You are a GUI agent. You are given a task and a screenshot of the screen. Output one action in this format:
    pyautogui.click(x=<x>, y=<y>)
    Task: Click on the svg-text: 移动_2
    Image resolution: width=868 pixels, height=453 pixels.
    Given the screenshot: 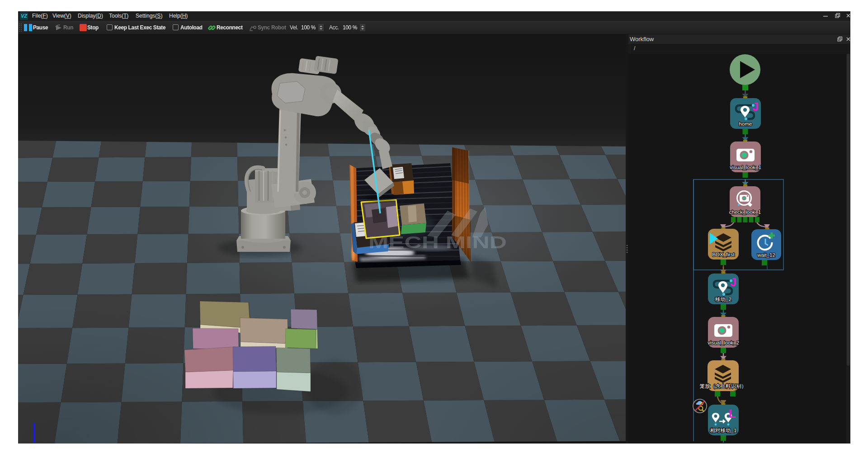 What is the action you would take?
    pyautogui.click(x=723, y=299)
    